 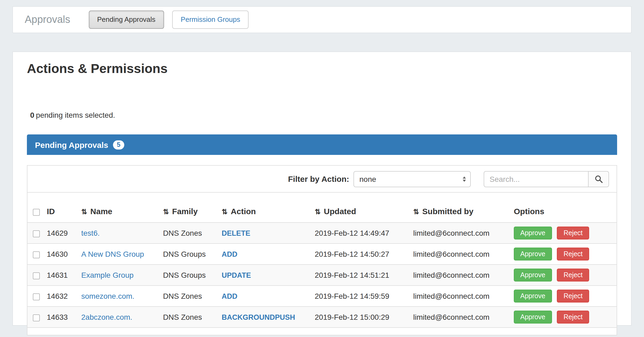 I want to click on row-action-cell: UPDATE, so click(x=264, y=275).